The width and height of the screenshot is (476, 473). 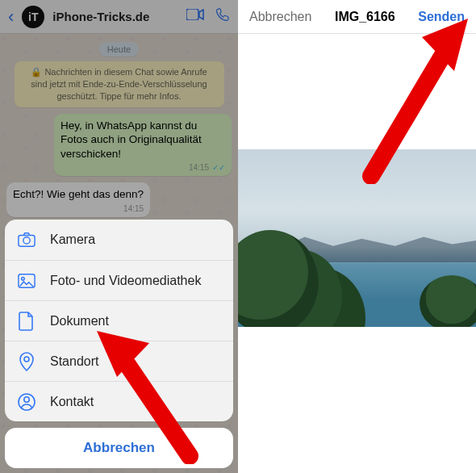 What do you see at coordinates (119, 448) in the screenshot?
I see `sheet-cancel-button: Abbrechen` at bounding box center [119, 448].